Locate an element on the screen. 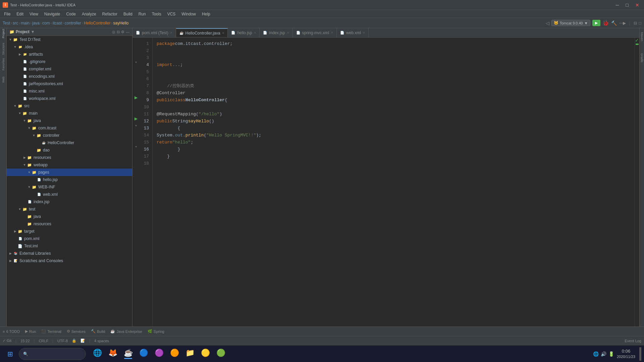 The height and width of the screenshot is (362, 644). taskbar-app-0: 🌐 is located at coordinates (97, 354).